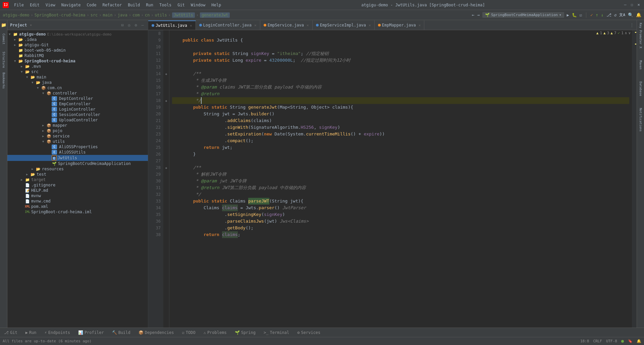  I want to click on tree-utils: ▼ 📦 utils, so click(78, 141).